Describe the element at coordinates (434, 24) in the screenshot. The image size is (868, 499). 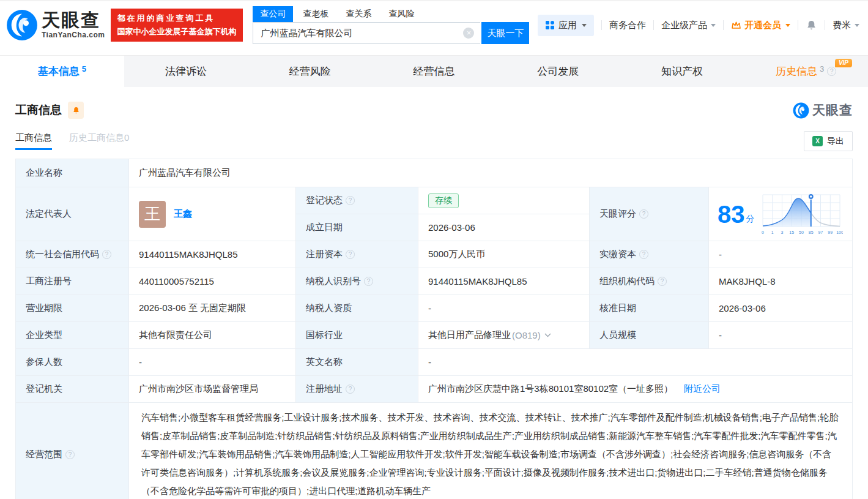
I see `top-header: 天眼查 TianYanCha.com 都在用的商业查询工具 国家中小企业发展子基…` at that location.